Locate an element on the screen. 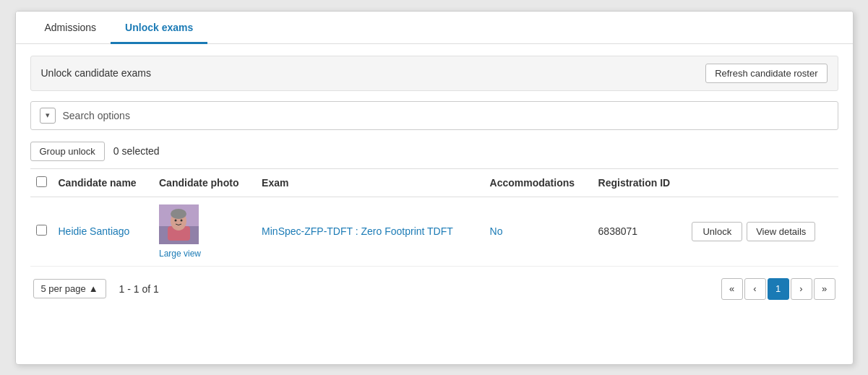 Image resolution: width=868 pixels, height=375 pixels. candidate-photo-cell: Large view is located at coordinates (205, 231).